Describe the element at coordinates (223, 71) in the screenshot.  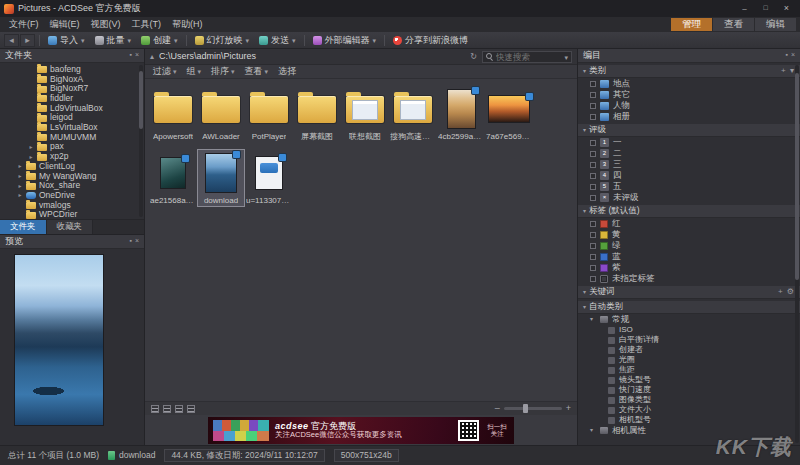
I see `filter-button: 排序` at that location.